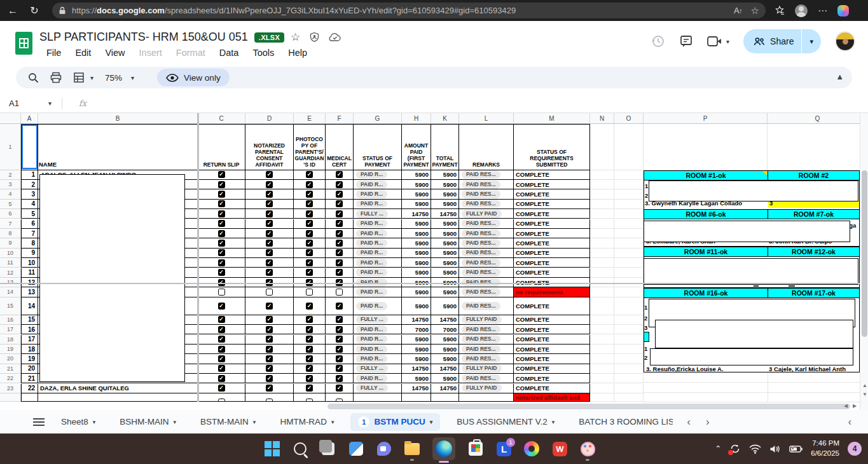 This screenshot has width=868, height=464. Describe the element at coordinates (221, 350) in the screenshot. I see `cell-C19: ✓` at that location.